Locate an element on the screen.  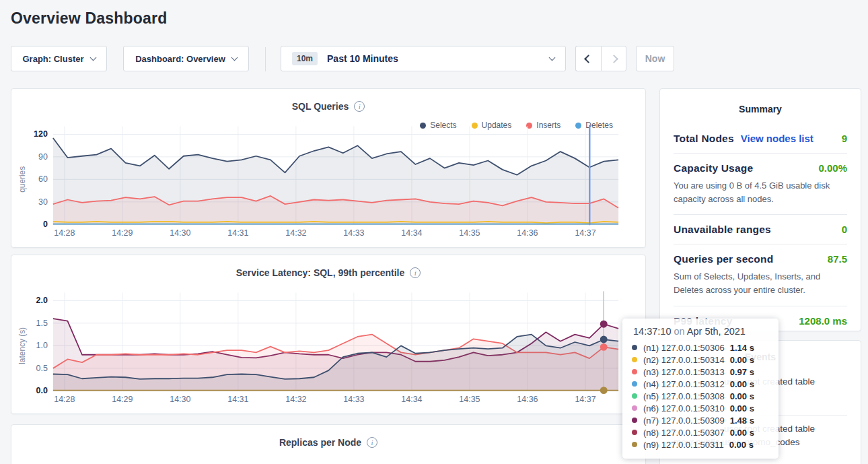
svg-text: 90 is located at coordinates (43, 157).